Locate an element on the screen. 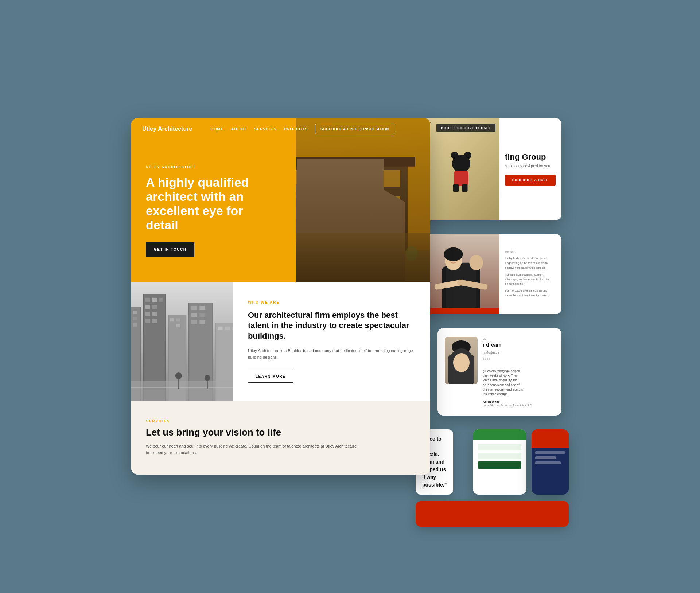 The image size is (700, 593). about-title: Our architectural firm employs the best … is located at coordinates (332, 326).